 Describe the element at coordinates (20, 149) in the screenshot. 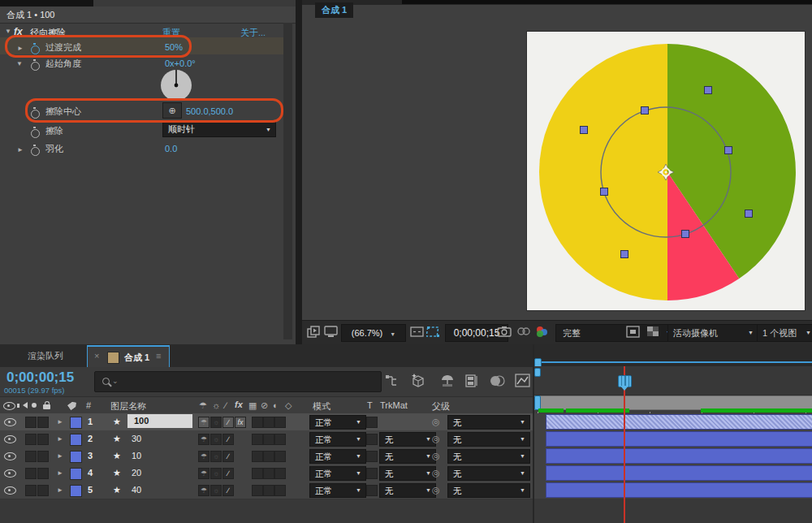

I see `expand-feather-icon: ►` at that location.